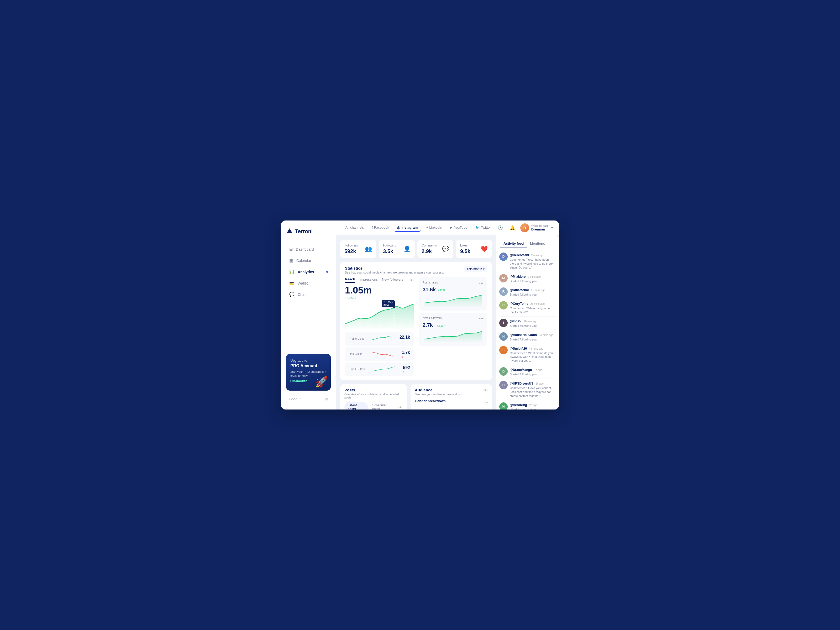 This screenshot has height=630, width=840. What do you see at coordinates (308, 315) in the screenshot?
I see `sidebar: Terroni ⊞ Dashboard ▦ Calendar 📊 Analyti…` at bounding box center [308, 315].